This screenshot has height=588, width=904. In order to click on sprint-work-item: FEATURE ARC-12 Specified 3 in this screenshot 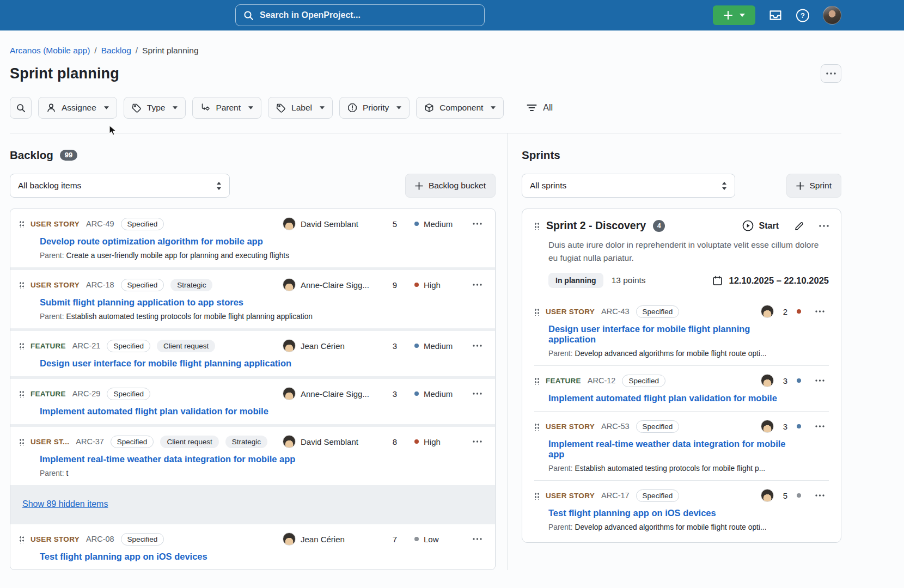, I will do `click(682, 388)`.